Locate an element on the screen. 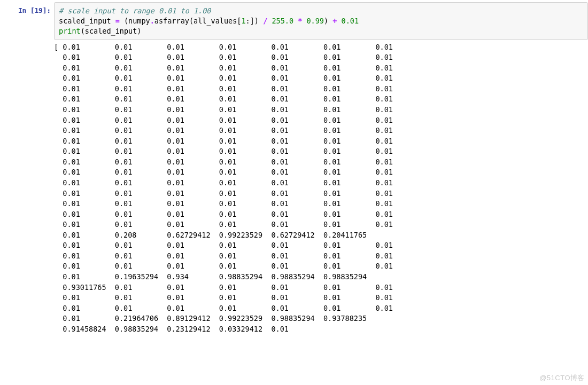  code-var: scaled_input is located at coordinates (85, 21).